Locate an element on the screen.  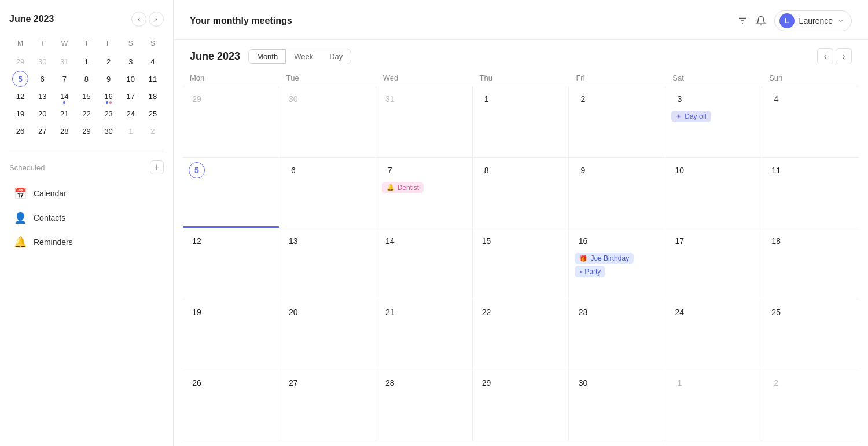
user-menu-btn: L Laurence is located at coordinates (813, 21).